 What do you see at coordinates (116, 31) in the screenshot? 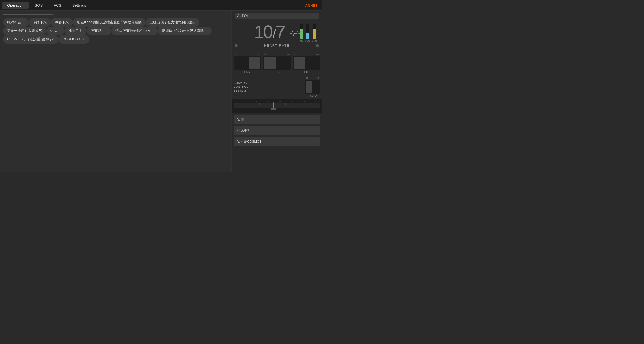
I see `chat-messages: 绝对不会！冷静下来冷静下来现在Kane的情况是撞击受伤导致肋骨断裂已经出现了张力…` at bounding box center [116, 31].